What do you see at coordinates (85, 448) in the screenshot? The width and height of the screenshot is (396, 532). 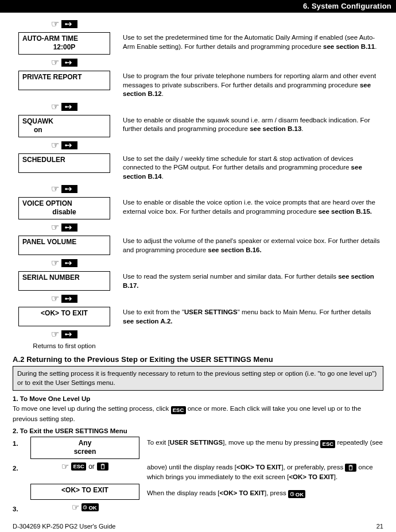 I see `any-screen-box: Anyscreen` at bounding box center [85, 448].